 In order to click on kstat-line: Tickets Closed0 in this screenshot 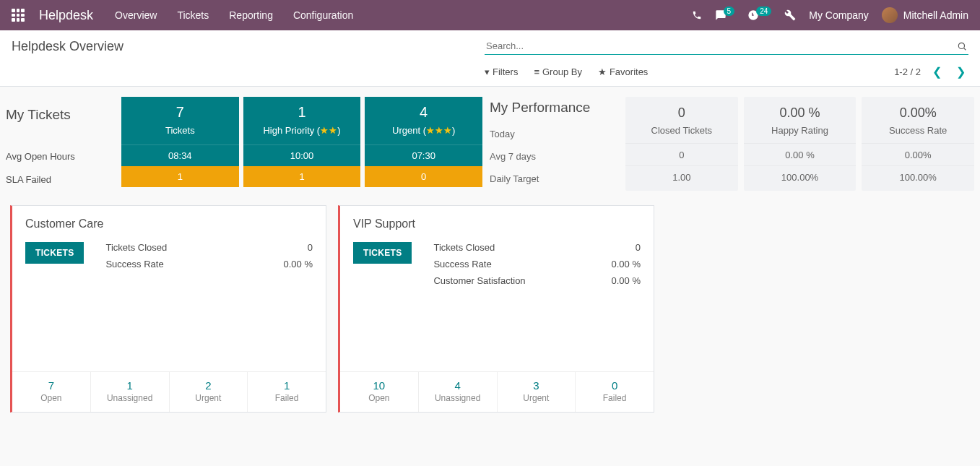, I will do `click(209, 247)`.